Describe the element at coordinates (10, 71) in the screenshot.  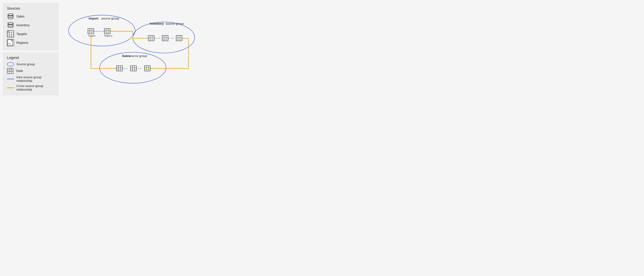
I see `table-icon-legend` at that location.